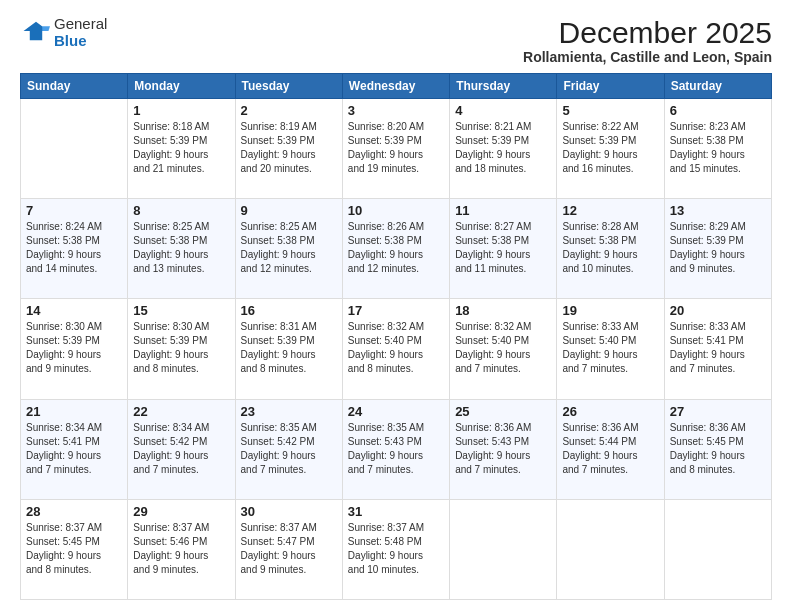  Describe the element at coordinates (504, 349) in the screenshot. I see `calendar-cell: 18Sunrise: 8:32 AMSunset: 5:40 PMDayligh…` at that location.